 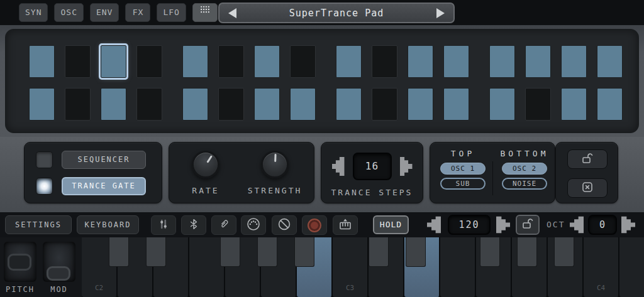 What do you see at coordinates (314, 225) in the screenshot?
I see `record-button` at bounding box center [314, 225].